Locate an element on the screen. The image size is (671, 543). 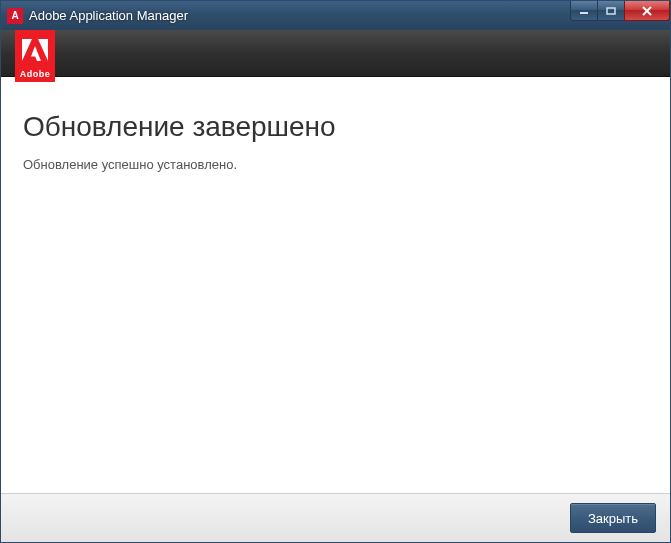
status-message: Обновление успешно установлено. is located at coordinates (336, 164).